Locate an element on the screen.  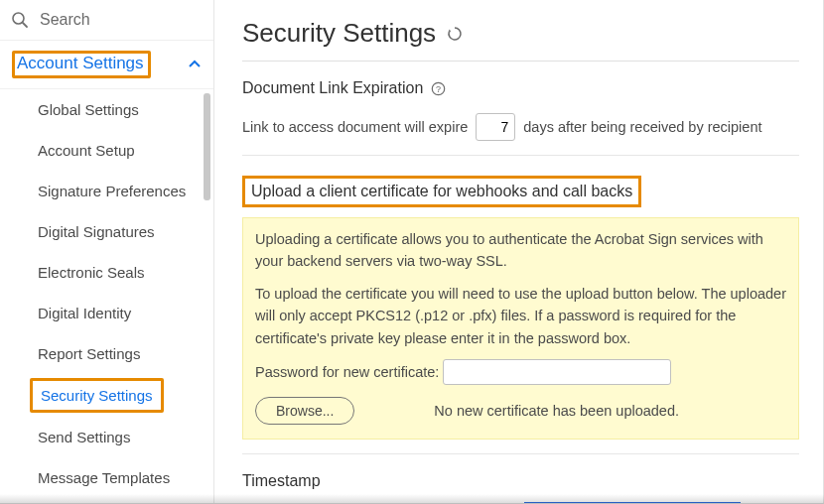
sidebar-item-global-settings: Global Settings is located at coordinates (107, 109).